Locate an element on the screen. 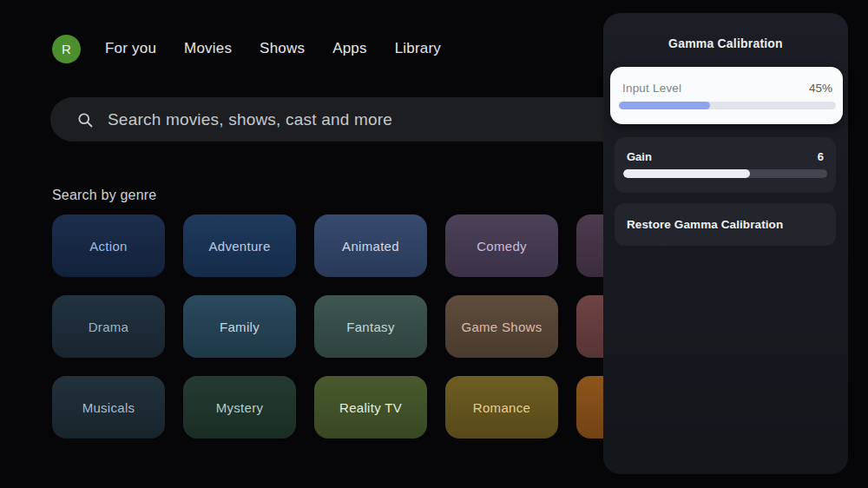 The height and width of the screenshot is (488, 868). input-level-track is located at coordinates (727, 106).